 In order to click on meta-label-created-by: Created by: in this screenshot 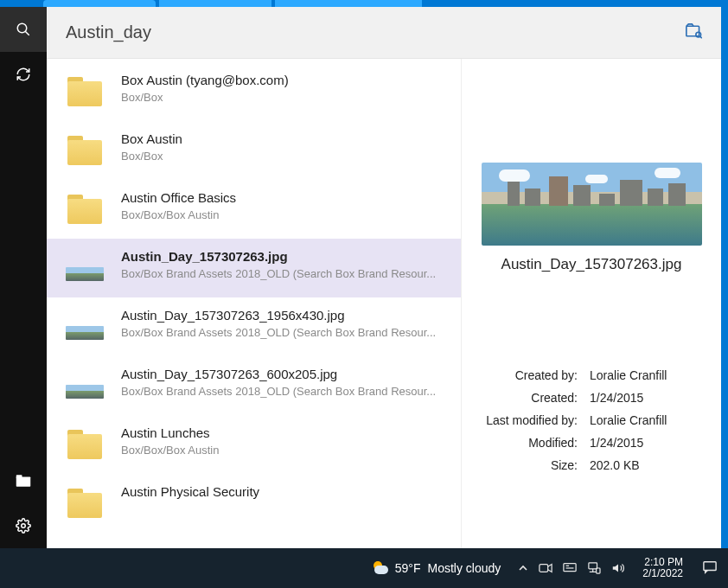, I will do `click(533, 375)`.